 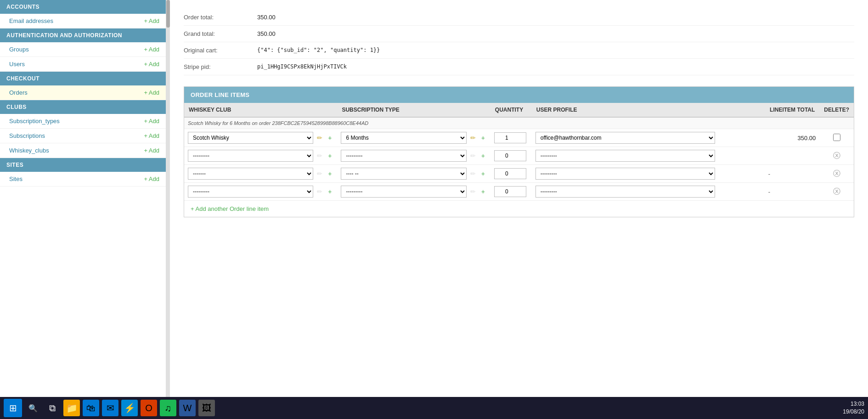 What do you see at coordinates (510, 156) in the screenshot?
I see `row2-quantity-input` at bounding box center [510, 156].